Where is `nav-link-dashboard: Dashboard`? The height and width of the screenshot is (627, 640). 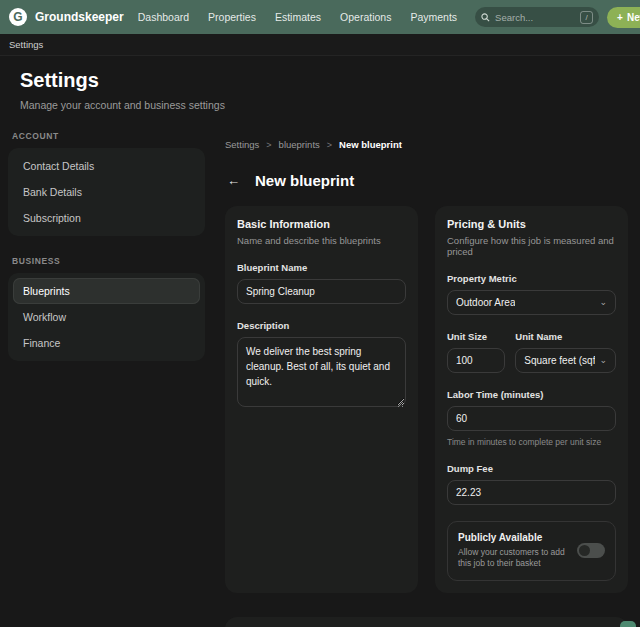
nav-link-dashboard: Dashboard is located at coordinates (164, 17).